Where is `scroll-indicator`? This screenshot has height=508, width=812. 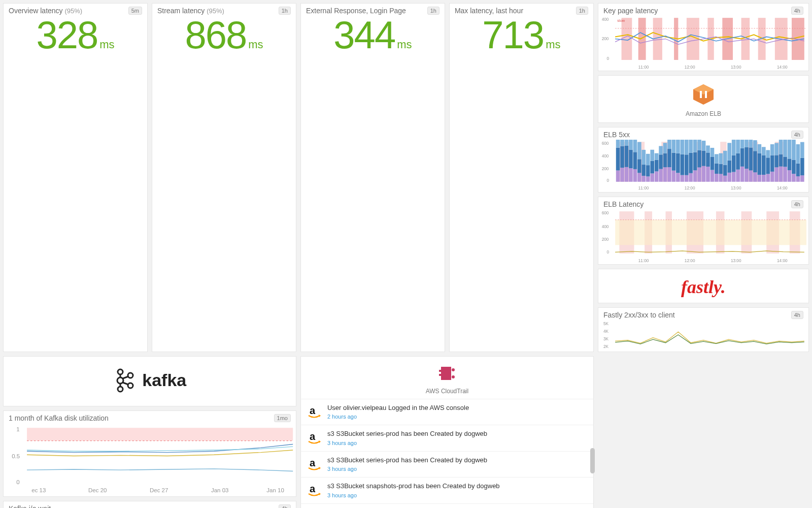 scroll-indicator is located at coordinates (593, 461).